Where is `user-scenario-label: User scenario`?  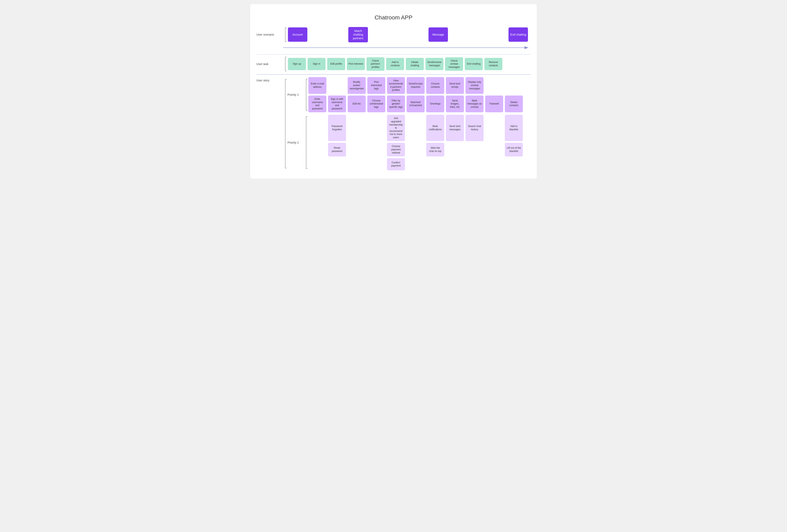
user-scenario-label: User scenario is located at coordinates (270, 35).